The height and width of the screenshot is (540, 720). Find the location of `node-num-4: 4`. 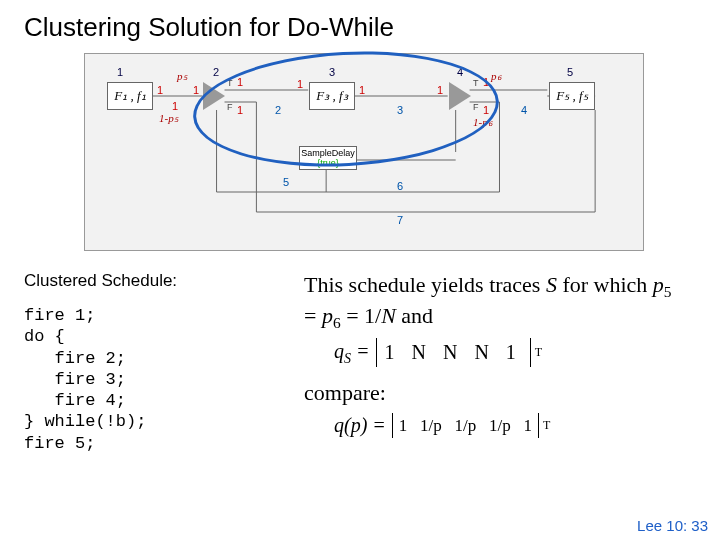

node-num-4: 4 is located at coordinates (460, 72).